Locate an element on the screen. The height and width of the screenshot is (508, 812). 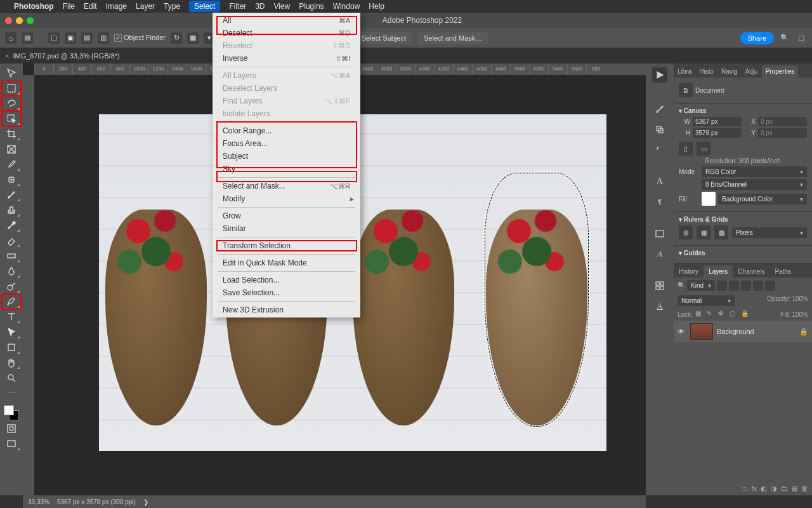
color-swatch is located at coordinates (11, 413).